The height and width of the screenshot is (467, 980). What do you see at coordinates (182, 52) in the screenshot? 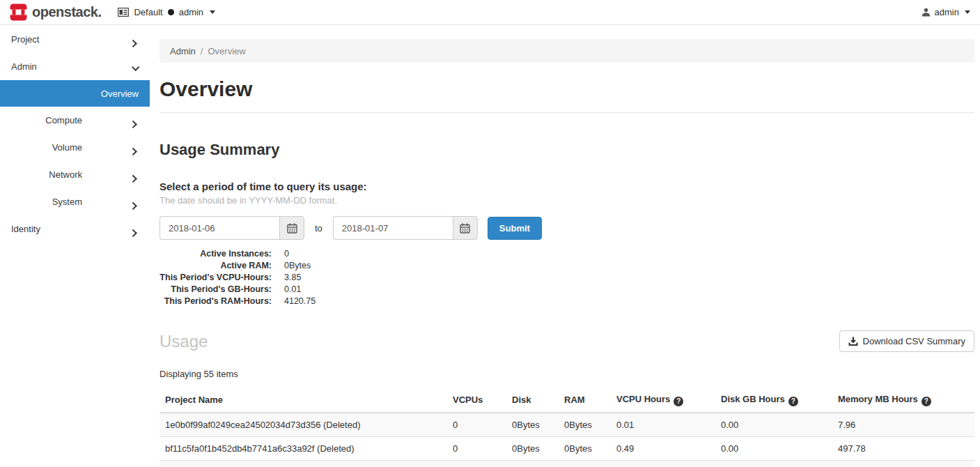
I see `breadcrumb-admin-link: Admin` at bounding box center [182, 52].